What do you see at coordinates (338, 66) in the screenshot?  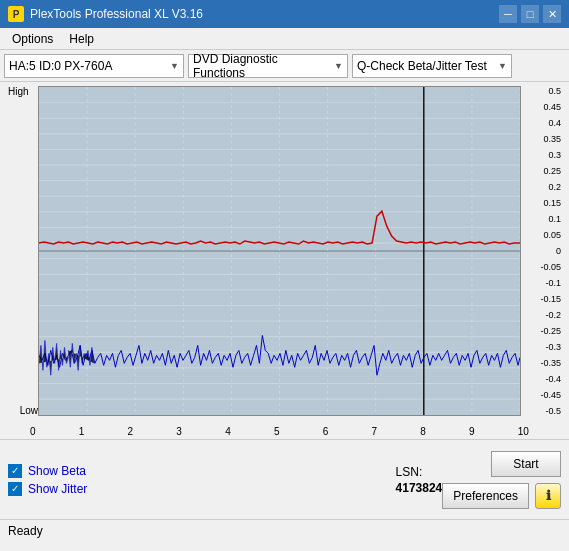 I see `function-arrow: ▼` at bounding box center [338, 66].